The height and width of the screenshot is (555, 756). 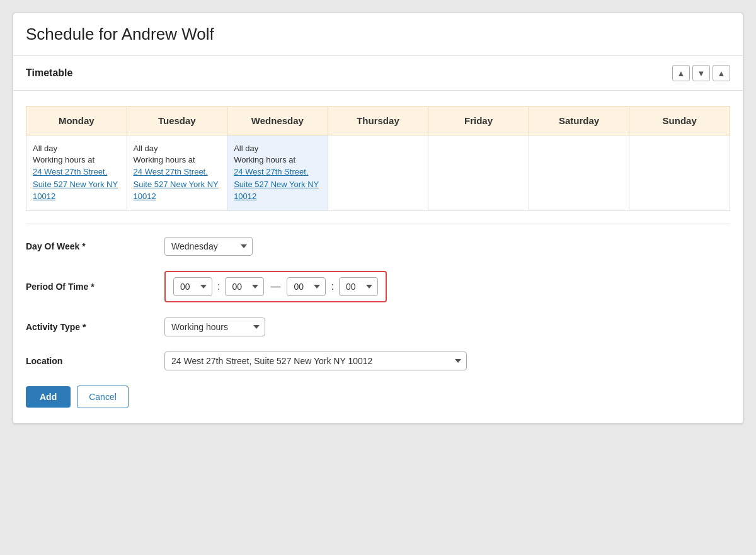 I want to click on activity-type-select: Working hours Break Overtime, so click(x=215, y=327).